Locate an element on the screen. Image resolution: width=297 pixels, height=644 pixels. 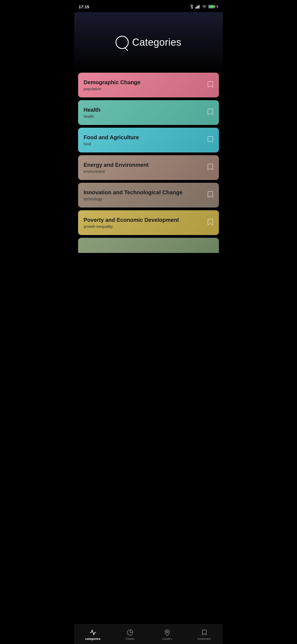
categories-list: Demographic ChangepopulationHealthhealth… is located at coordinates (148, 163).